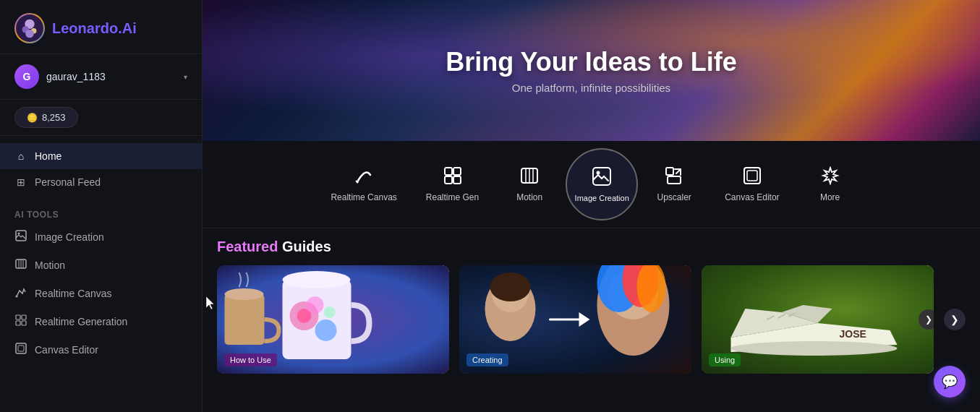 The width and height of the screenshot is (980, 412). Describe the element at coordinates (529, 178) in the screenshot. I see `motion-tab-icon` at that location.